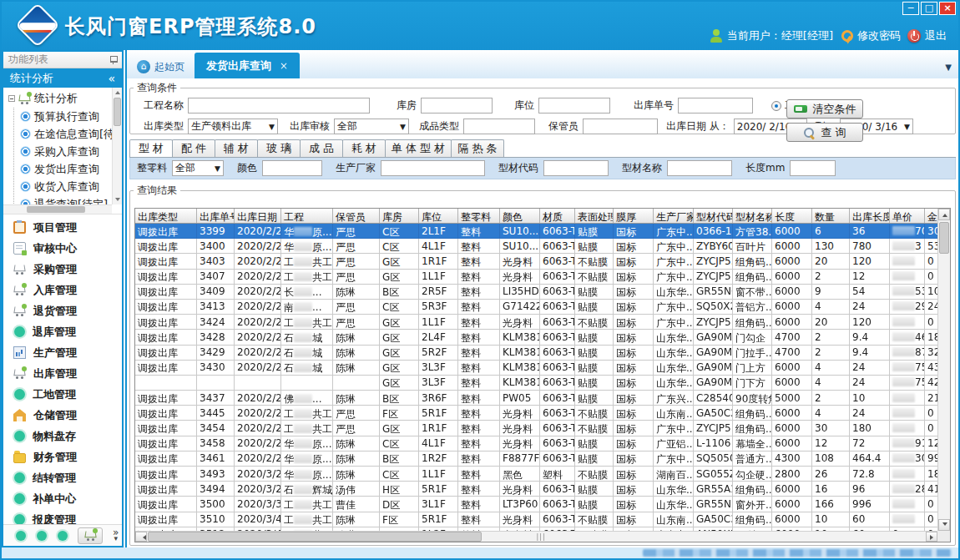  What do you see at coordinates (63, 332) in the screenshot?
I see `sidebar-module-退库管理: 退库管理` at bounding box center [63, 332].